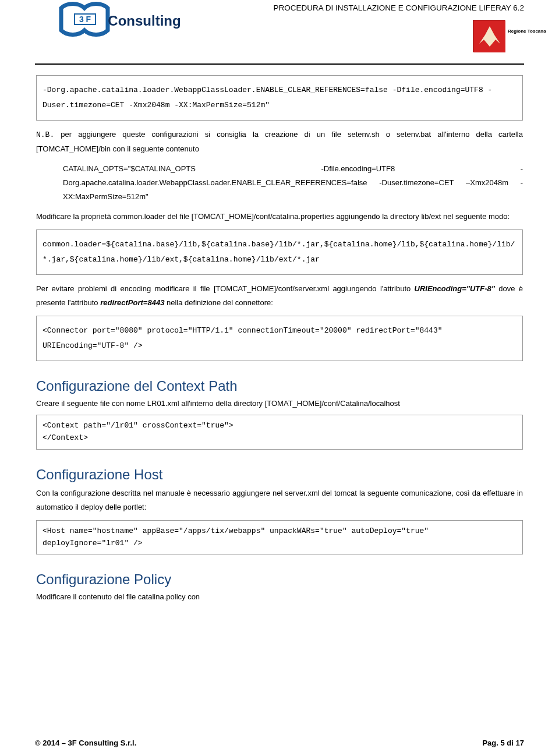  Describe the element at coordinates (455, 289) in the screenshot. I see `uriencoding-attr: URIEncoding="UTF-8"` at that location.